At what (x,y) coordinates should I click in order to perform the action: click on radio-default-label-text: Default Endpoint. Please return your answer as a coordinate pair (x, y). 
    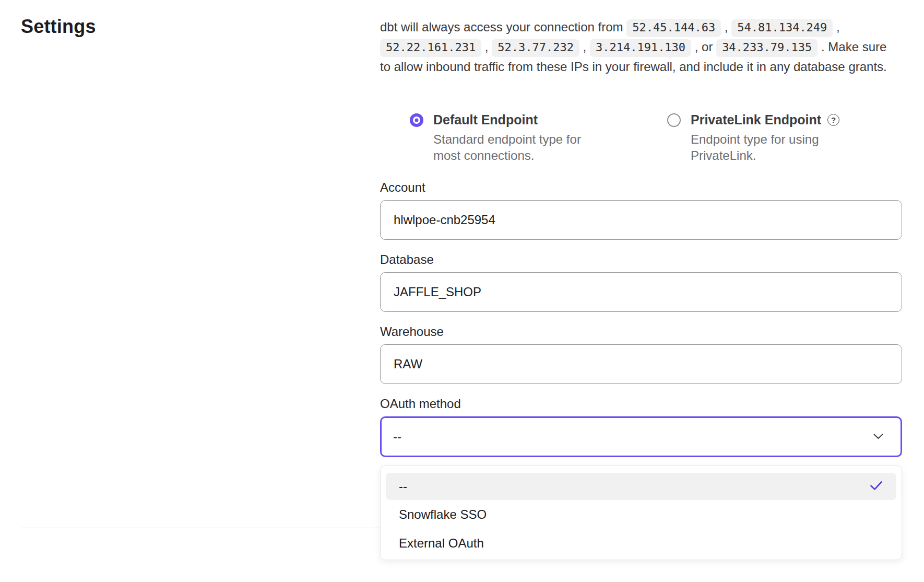
    Looking at the image, I should click on (485, 120).